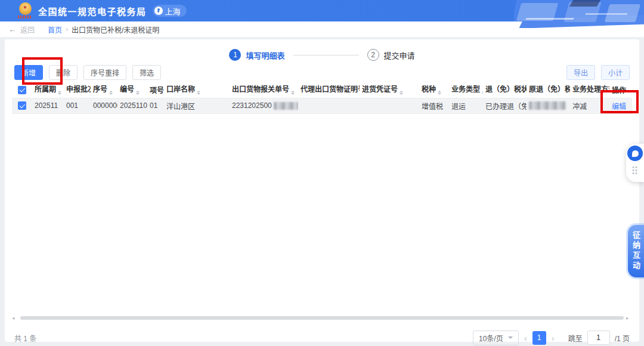 Image resolution: width=644 pixels, height=346 pixels. What do you see at coordinates (599, 338) in the screenshot?
I see `jump-page-input` at bounding box center [599, 338].